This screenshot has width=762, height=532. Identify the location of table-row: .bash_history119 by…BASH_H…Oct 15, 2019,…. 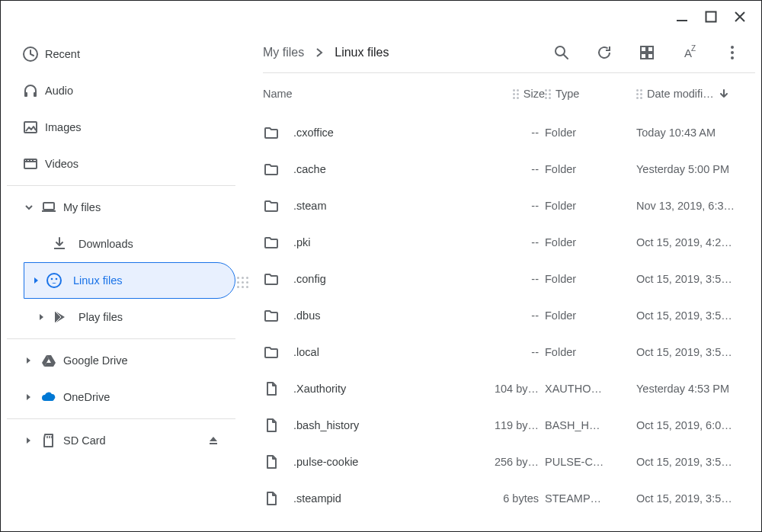
(509, 425).